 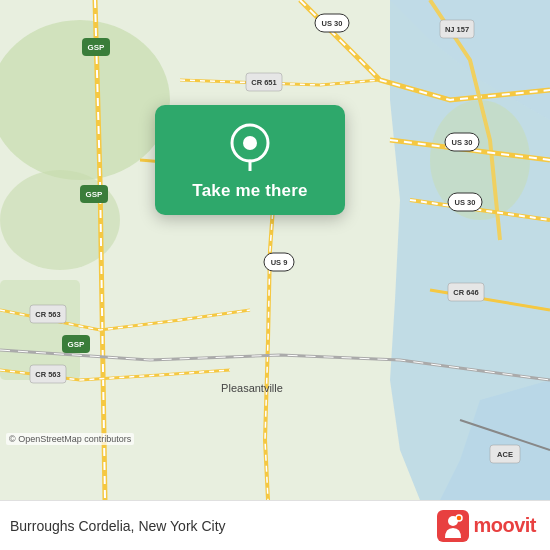 What do you see at coordinates (504, 526) in the screenshot?
I see `moovit-brand-text: moovit` at bounding box center [504, 526].